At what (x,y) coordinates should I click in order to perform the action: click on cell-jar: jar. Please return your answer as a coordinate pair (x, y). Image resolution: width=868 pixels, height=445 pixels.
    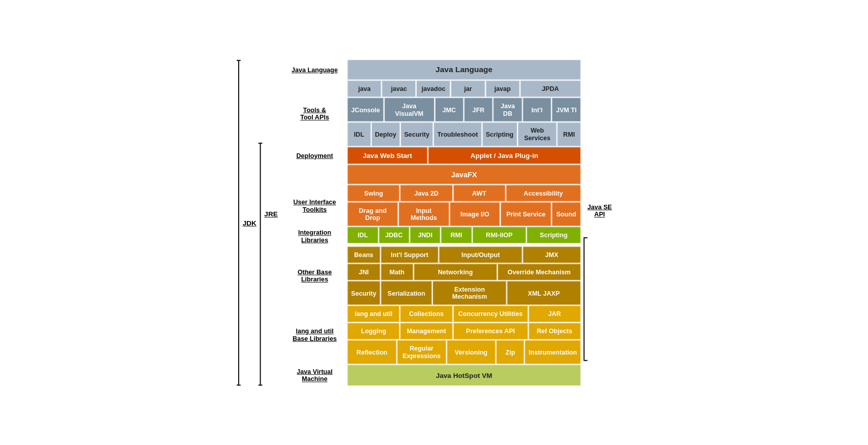
    Looking at the image, I should click on (468, 88).